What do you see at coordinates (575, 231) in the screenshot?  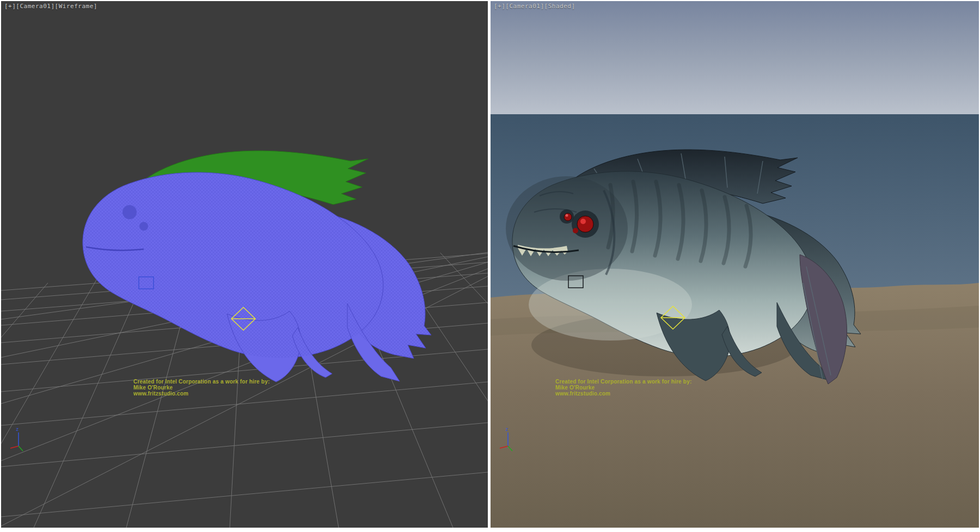 I see `fish-eye-third` at bounding box center [575, 231].